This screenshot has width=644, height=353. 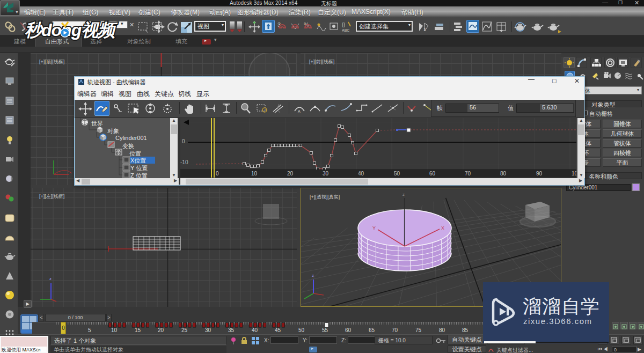 I want to click on svg-text: 15, so click(x=138, y=330).